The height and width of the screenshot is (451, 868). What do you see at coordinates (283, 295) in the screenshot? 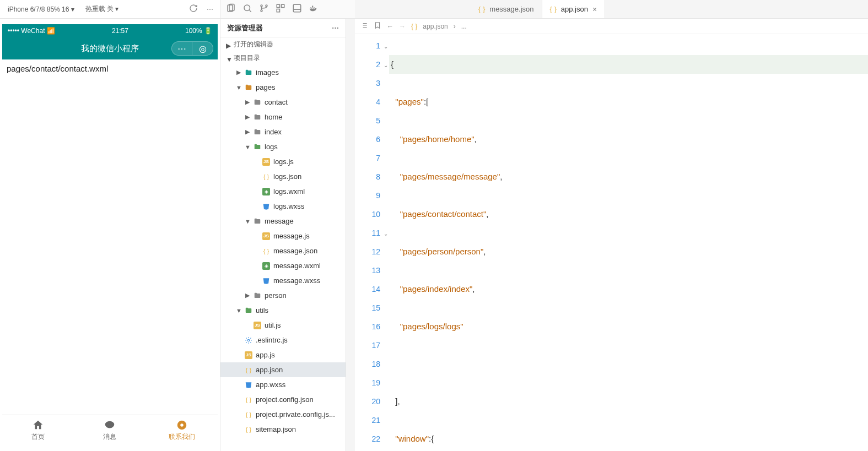
I see `tree-item-person: ▶person` at bounding box center [283, 295].